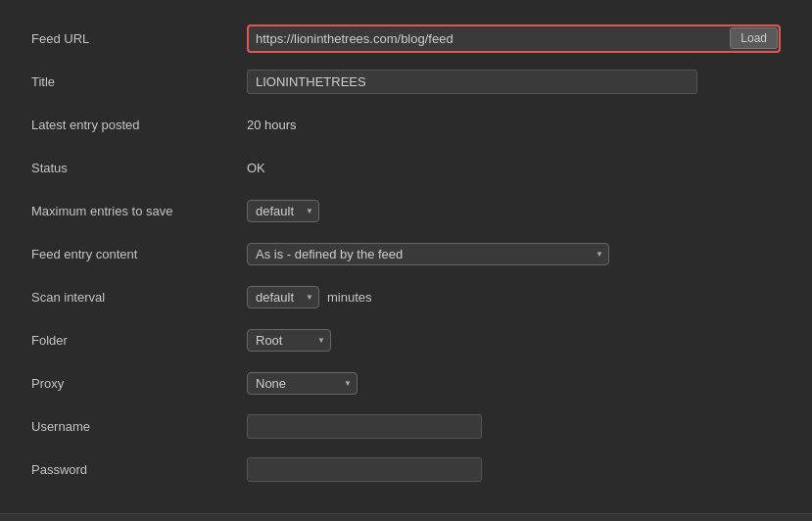 The height and width of the screenshot is (521, 812). What do you see at coordinates (406, 426) in the screenshot?
I see `username-row: Username` at bounding box center [406, 426].